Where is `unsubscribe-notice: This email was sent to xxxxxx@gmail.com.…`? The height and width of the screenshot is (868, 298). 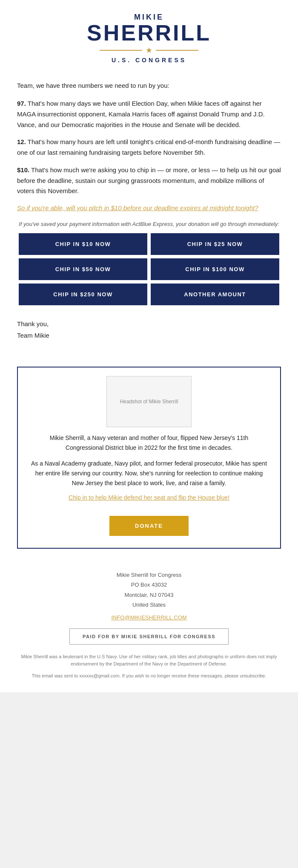 unsubscribe-notice: This email was sent to xxxxxx@gmail.com.… is located at coordinates (149, 676).